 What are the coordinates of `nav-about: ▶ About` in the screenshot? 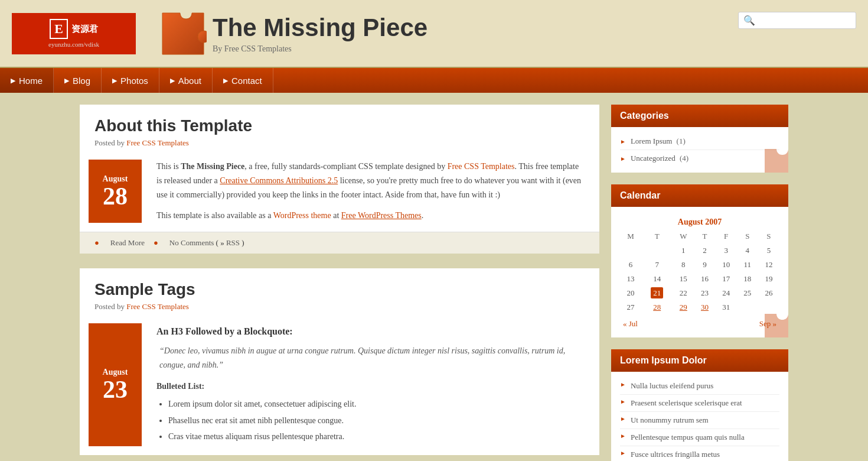 It's located at (186, 80).